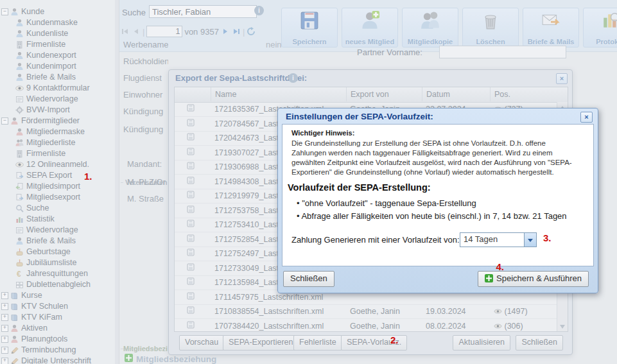  What do you see at coordinates (494, 240) in the screenshot?
I see `vorlaufzeit-select: 14 Tagen` at bounding box center [494, 240].